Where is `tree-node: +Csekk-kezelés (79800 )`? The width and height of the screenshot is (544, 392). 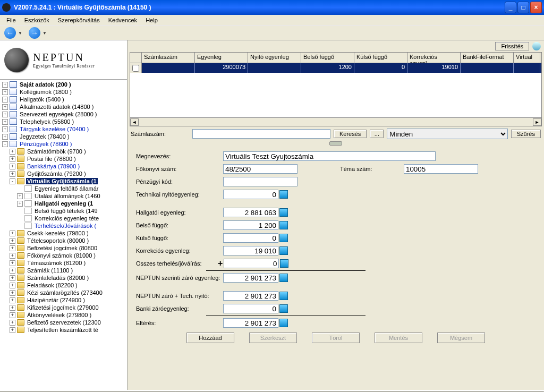
tree-node: +Csekk-kezelés (79800 ) is located at coordinates (64, 233).